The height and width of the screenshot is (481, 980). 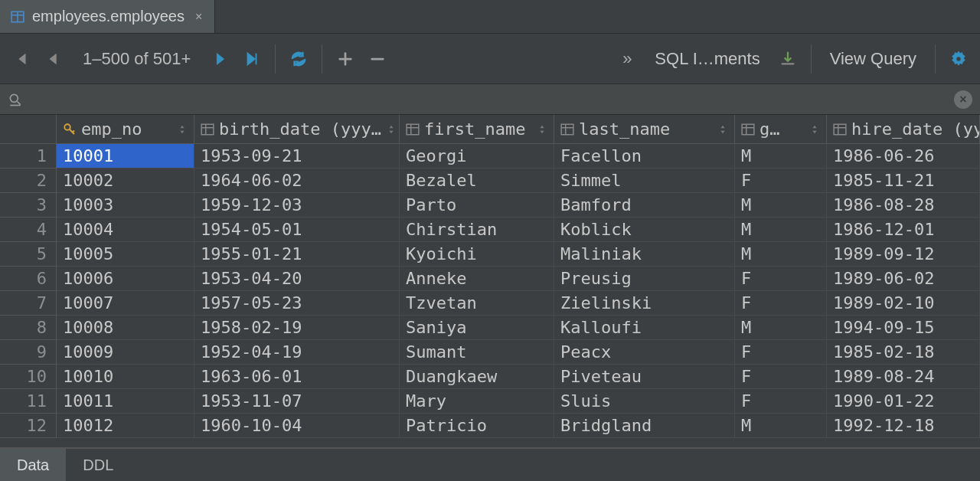 What do you see at coordinates (297, 254) in the screenshot?
I see `cell-birth_date: 1955-01-21` at bounding box center [297, 254].